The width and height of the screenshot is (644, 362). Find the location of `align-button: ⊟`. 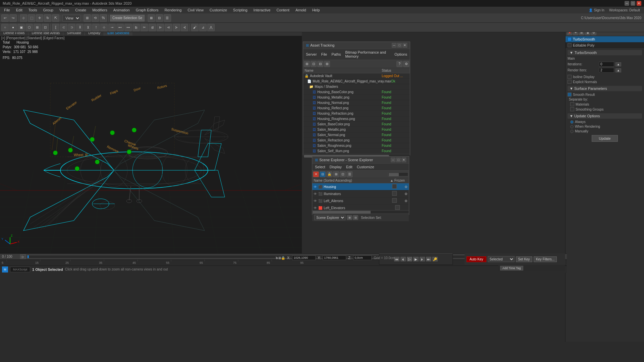

align-button: ⊟ is located at coordinates (159, 18).